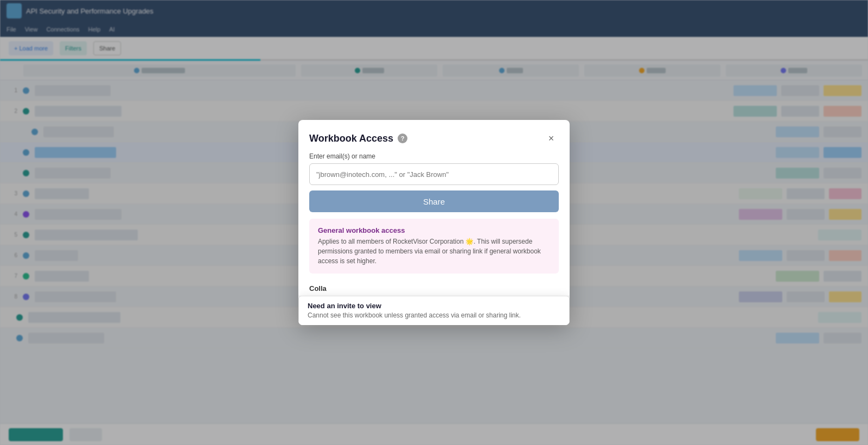 Image resolution: width=868 pixels, height=445 pixels. Describe the element at coordinates (434, 156) in the screenshot. I see `email-label: Enter email(s) or name` at that location.